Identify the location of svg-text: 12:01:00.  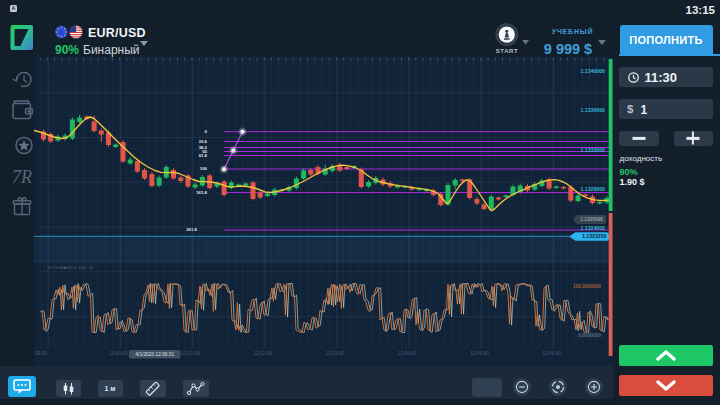
(190, 354).